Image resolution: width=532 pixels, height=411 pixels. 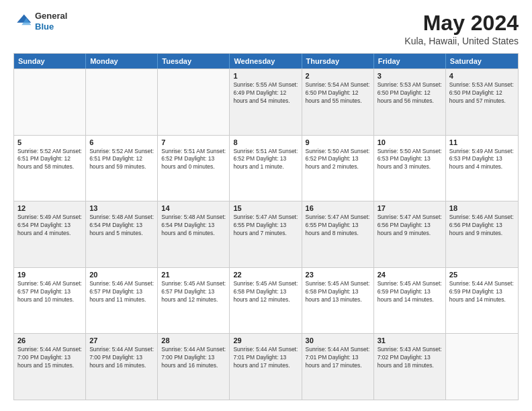 I want to click on day-number: 18, so click(x=482, y=208).